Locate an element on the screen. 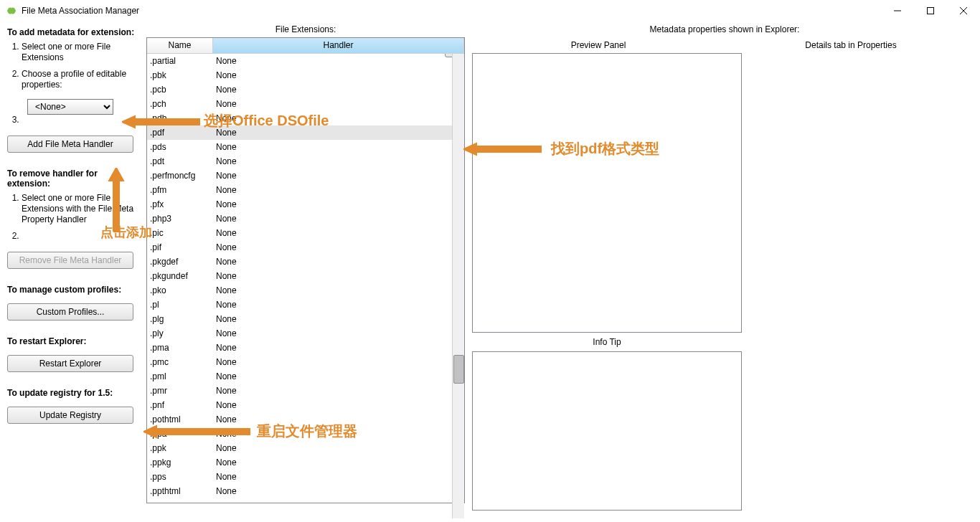 The image size is (980, 522). remove-file-meta-handler-button: Remove File Meta Handler is located at coordinates (70, 260).